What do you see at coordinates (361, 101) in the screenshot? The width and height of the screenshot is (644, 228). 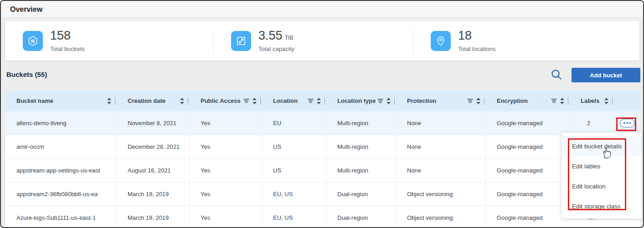 I see `column-header-location-type: Location type` at bounding box center [361, 101].